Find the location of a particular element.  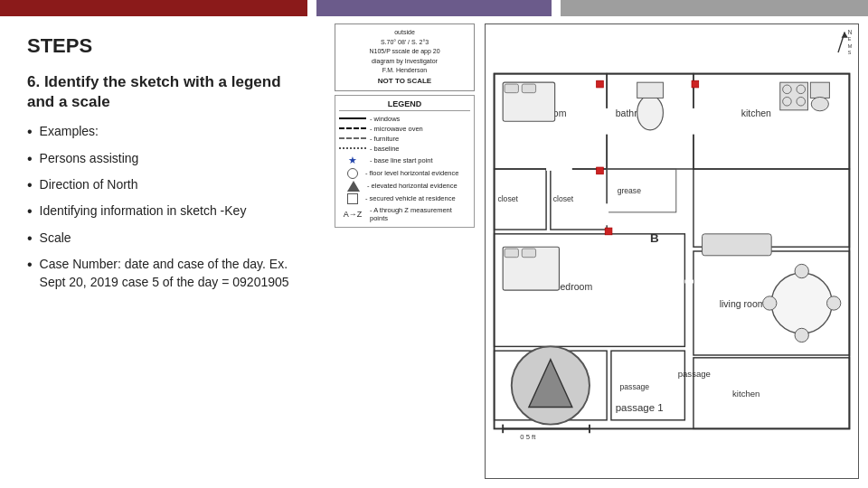

legend-vehicle: - secured vehicle at residence is located at coordinates (405, 199).